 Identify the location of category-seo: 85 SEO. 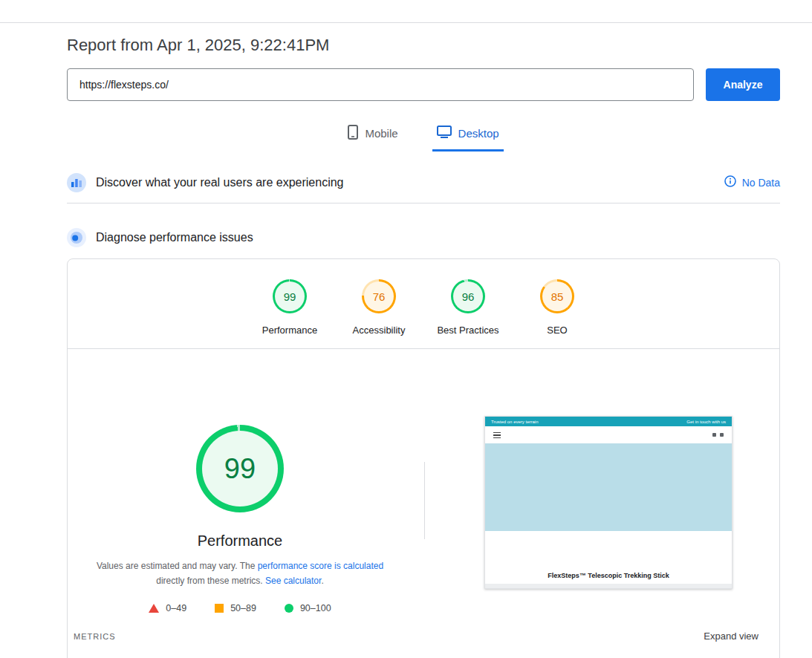
(557, 307).